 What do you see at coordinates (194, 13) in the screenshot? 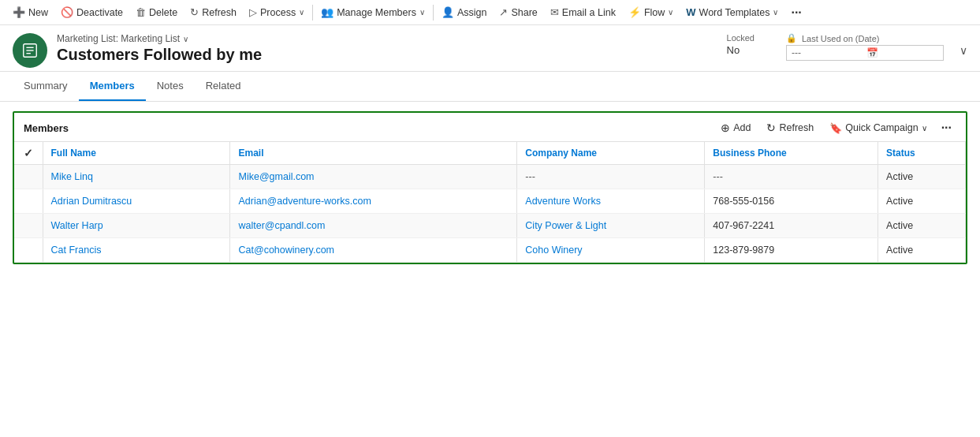
I see `refresh-icon: ↻` at bounding box center [194, 13].